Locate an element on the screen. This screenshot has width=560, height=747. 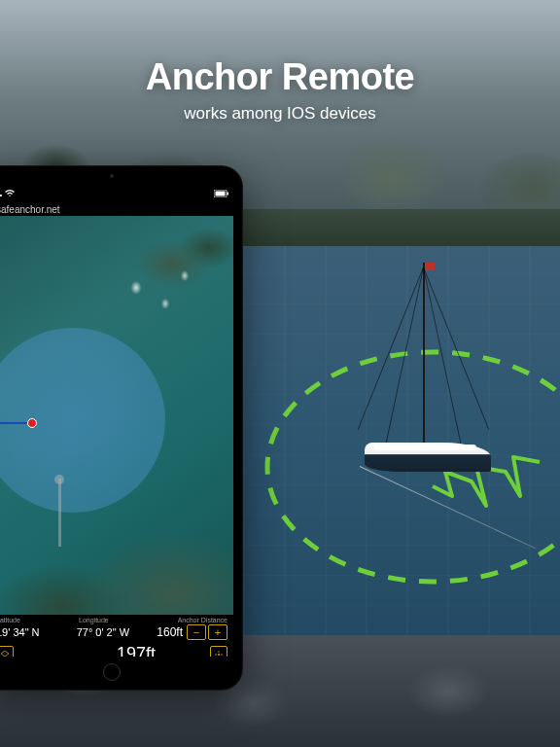
anchor-distance-value: 160ft is located at coordinates (169, 632).